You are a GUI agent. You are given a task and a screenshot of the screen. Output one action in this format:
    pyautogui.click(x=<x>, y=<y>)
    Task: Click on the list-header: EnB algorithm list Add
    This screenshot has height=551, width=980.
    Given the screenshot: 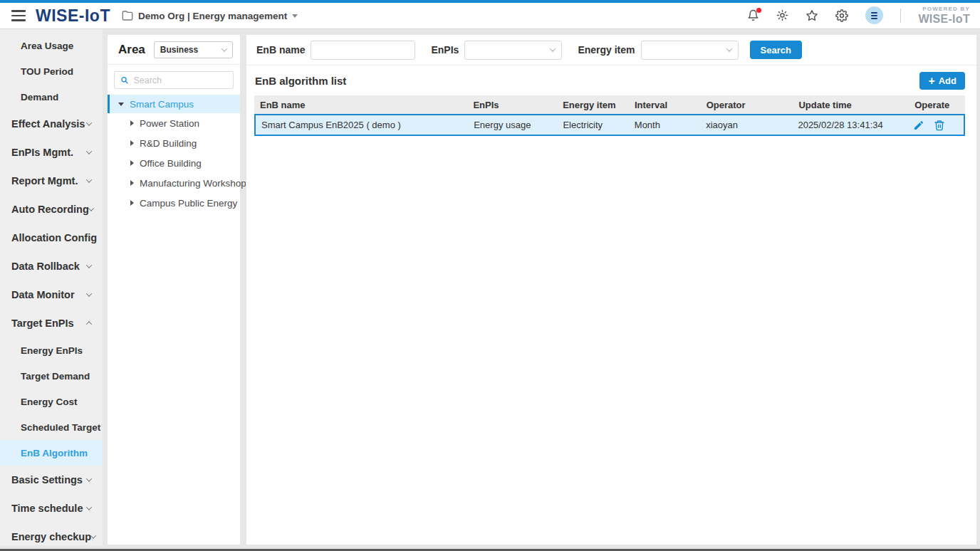 What is the action you would take?
    pyautogui.click(x=611, y=80)
    